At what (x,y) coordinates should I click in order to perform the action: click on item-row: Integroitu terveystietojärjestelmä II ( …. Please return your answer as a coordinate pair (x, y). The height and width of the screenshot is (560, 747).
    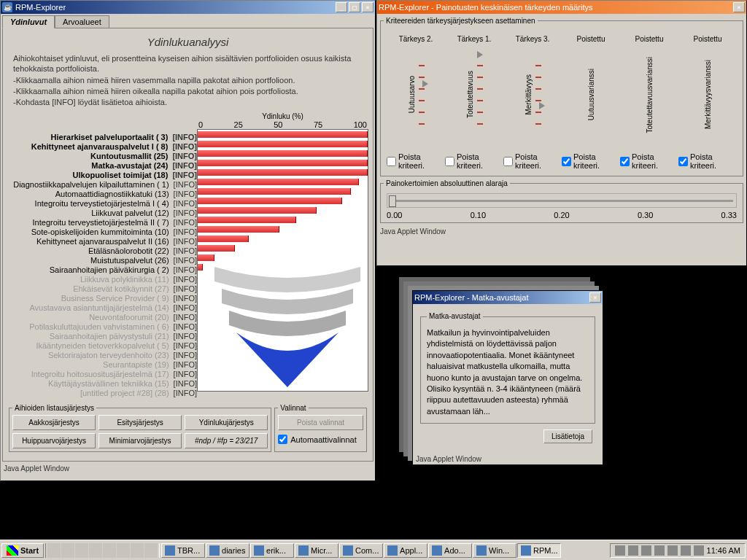
    Looking at the image, I should click on (102, 223).